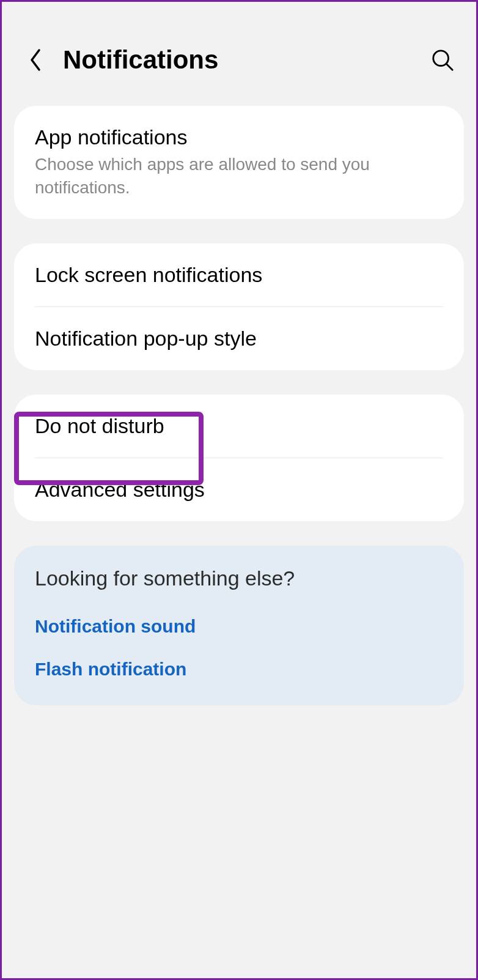  Describe the element at coordinates (443, 60) in the screenshot. I see `search-button` at that location.